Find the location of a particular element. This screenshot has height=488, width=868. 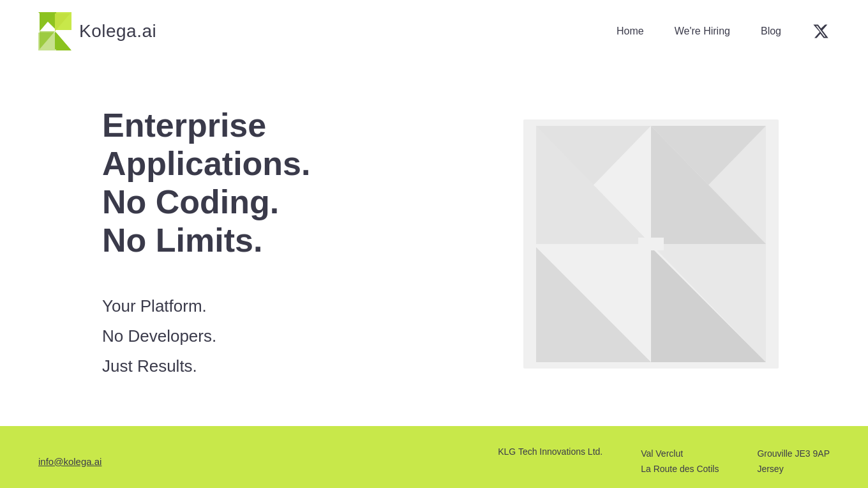

footer-company: KLG Tech Innovations Ltd. is located at coordinates (550, 452).